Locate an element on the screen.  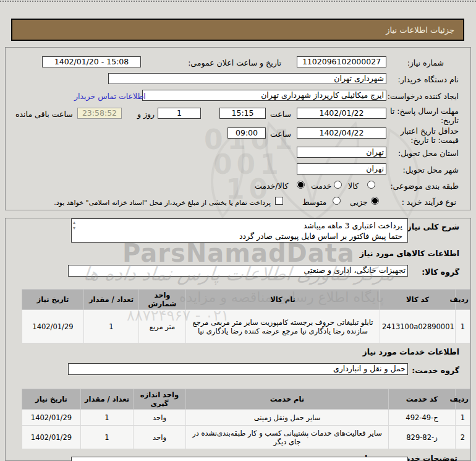
city-field: تهران is located at coordinates (341, 169).